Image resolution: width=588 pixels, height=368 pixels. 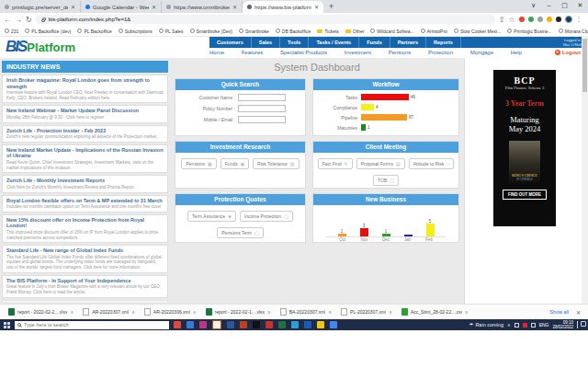 I want to click on bookmark-231: 231, so click(x=11, y=31).